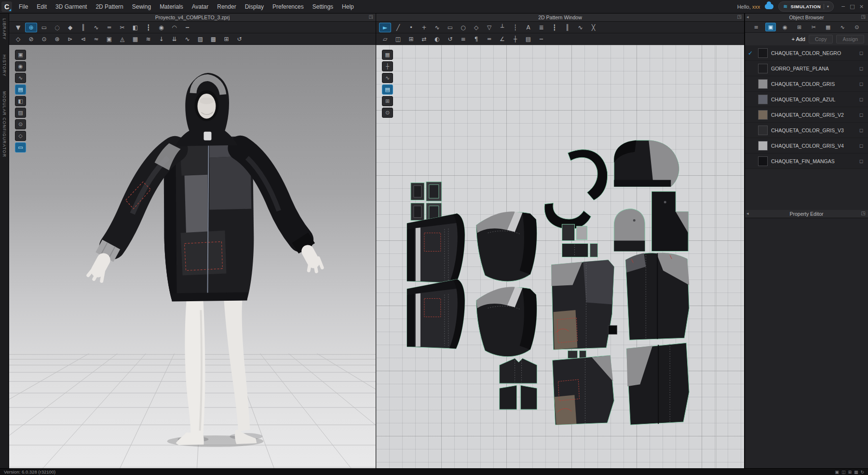 The height and width of the screenshot is (475, 868). I want to click on menu-edit: Edit, so click(41, 7).